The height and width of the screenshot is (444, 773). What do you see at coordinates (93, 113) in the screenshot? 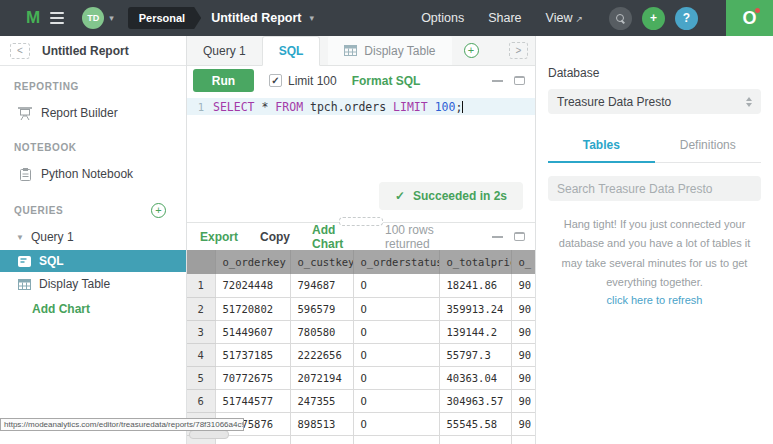
I see `sidebar-item-report-builder: Report Builder` at bounding box center [93, 113].